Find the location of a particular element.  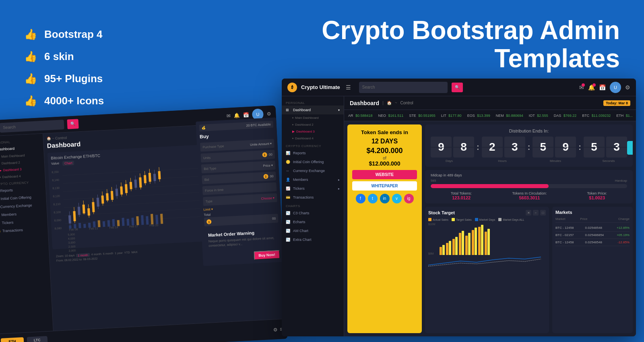

bid-field: Bid ₿ 00 is located at coordinates (239, 178).